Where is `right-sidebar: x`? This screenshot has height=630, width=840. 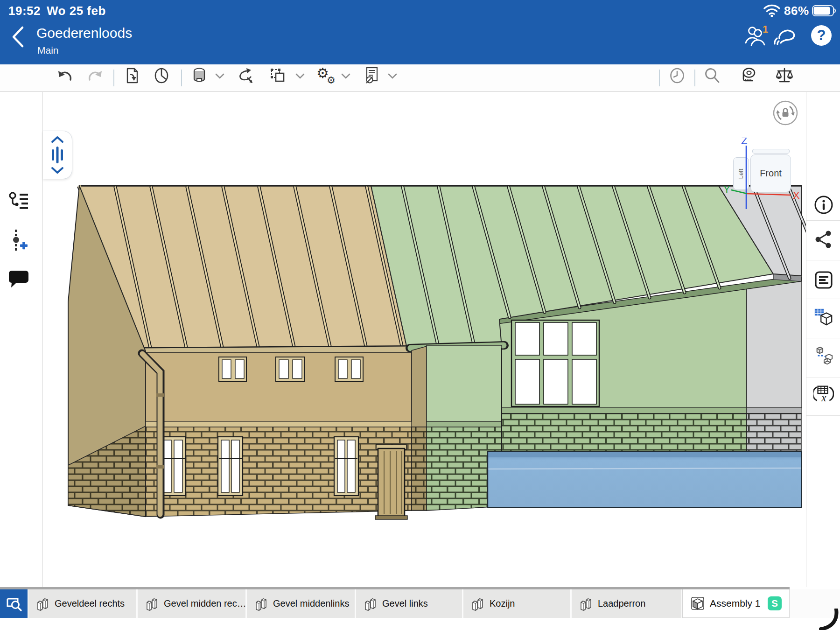
right-sidebar: x is located at coordinates (823, 340).